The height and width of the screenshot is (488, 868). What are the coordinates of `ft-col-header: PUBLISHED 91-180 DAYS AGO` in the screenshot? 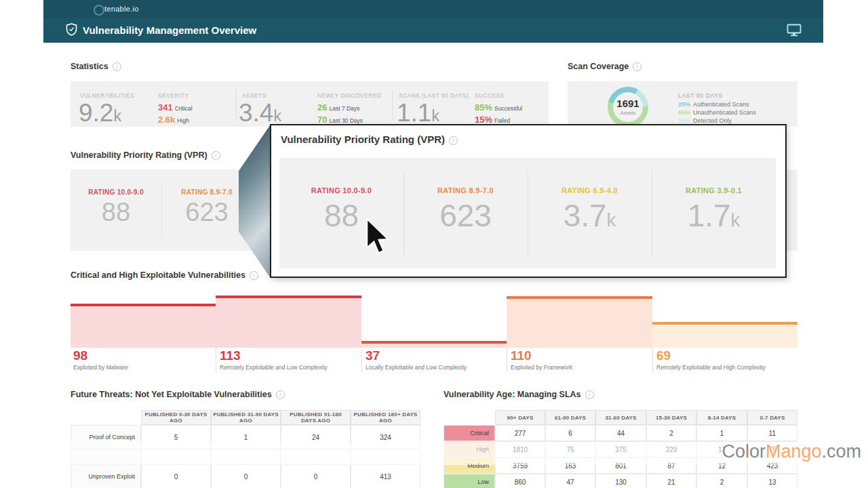 It's located at (316, 418).